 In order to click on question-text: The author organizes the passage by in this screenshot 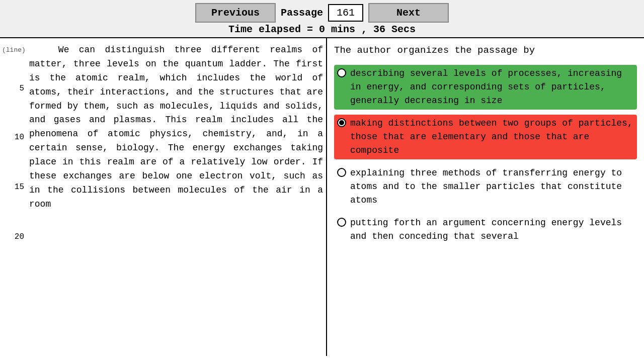, I will do `click(486, 50)`.